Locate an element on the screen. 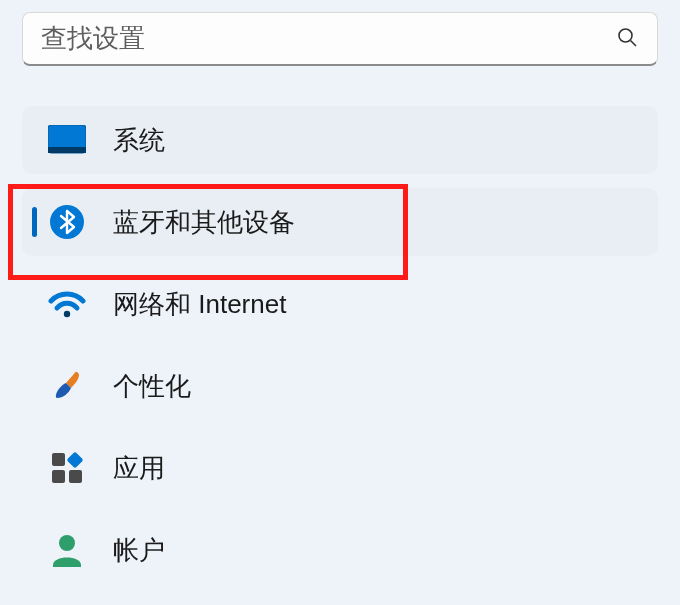 The height and width of the screenshot is (605, 680). nav-item-label: 个性化 is located at coordinates (152, 386).